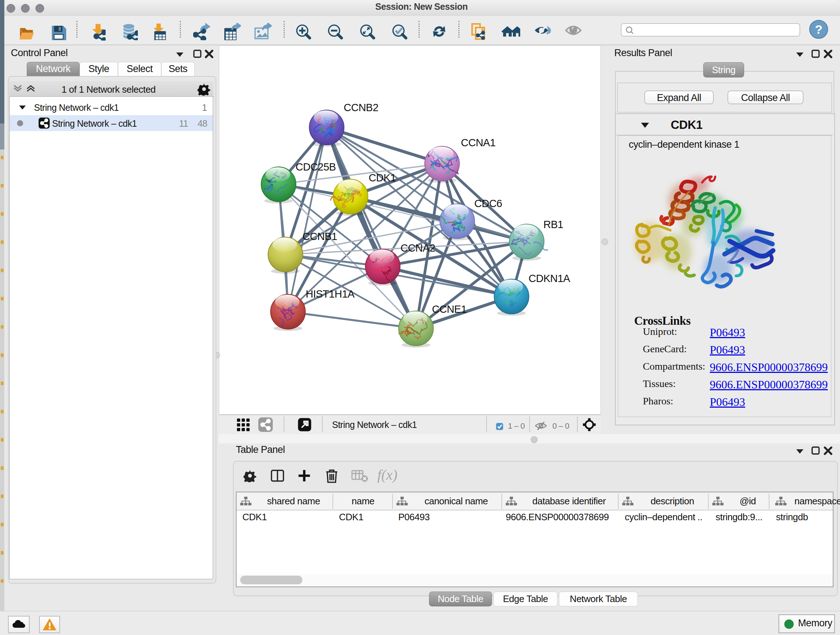  Describe the element at coordinates (418, 248) in the screenshot. I see `svg-text: CCNA2` at that location.